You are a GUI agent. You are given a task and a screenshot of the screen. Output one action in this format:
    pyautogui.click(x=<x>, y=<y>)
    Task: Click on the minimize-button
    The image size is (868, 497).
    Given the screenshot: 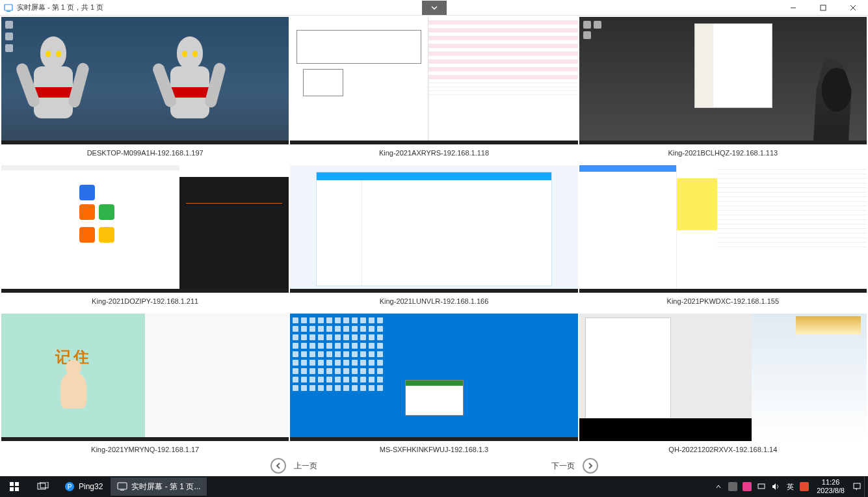 What is the action you would take?
    pyautogui.click(x=793, y=8)
    